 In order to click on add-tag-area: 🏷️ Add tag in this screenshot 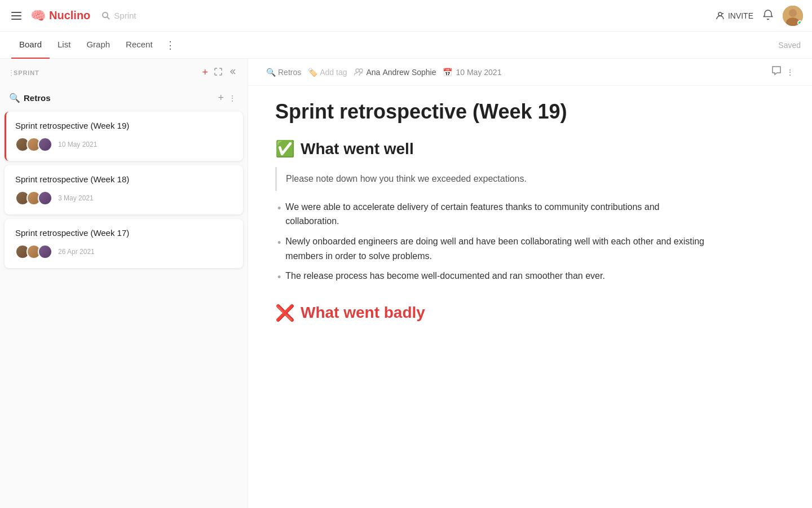, I will do `click(327, 72)`.